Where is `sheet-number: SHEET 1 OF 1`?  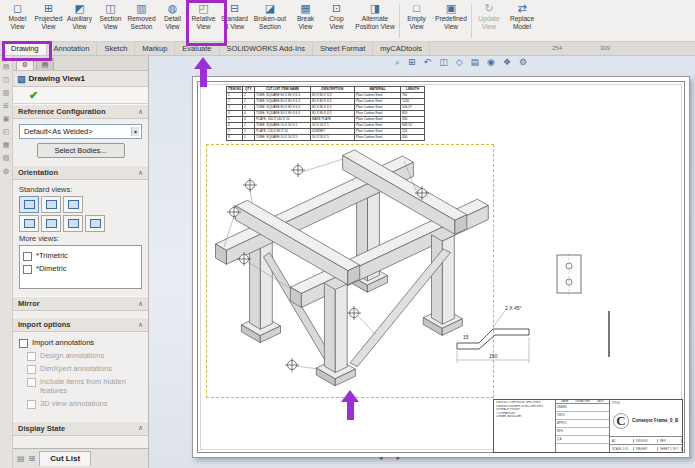 sheet-number: SHEET 1 OF 1 is located at coordinates (670, 449).